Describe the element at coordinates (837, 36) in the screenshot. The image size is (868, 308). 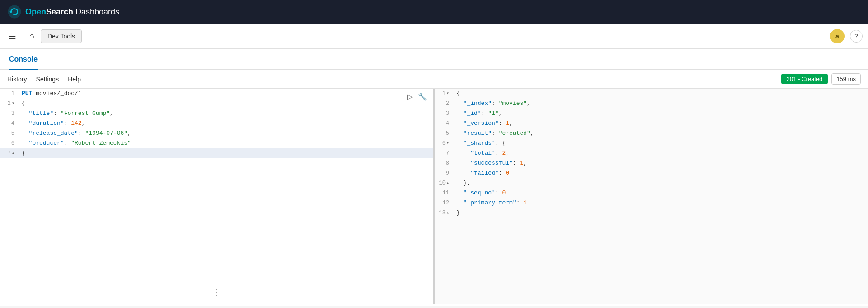
I see `user-avatar: a` at that location.